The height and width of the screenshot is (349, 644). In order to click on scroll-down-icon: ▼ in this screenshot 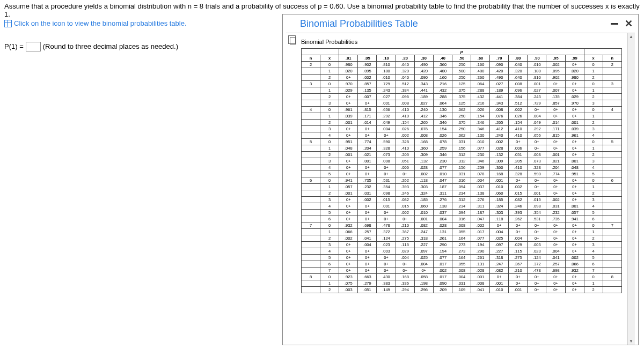, I will do `click(631, 341)`.